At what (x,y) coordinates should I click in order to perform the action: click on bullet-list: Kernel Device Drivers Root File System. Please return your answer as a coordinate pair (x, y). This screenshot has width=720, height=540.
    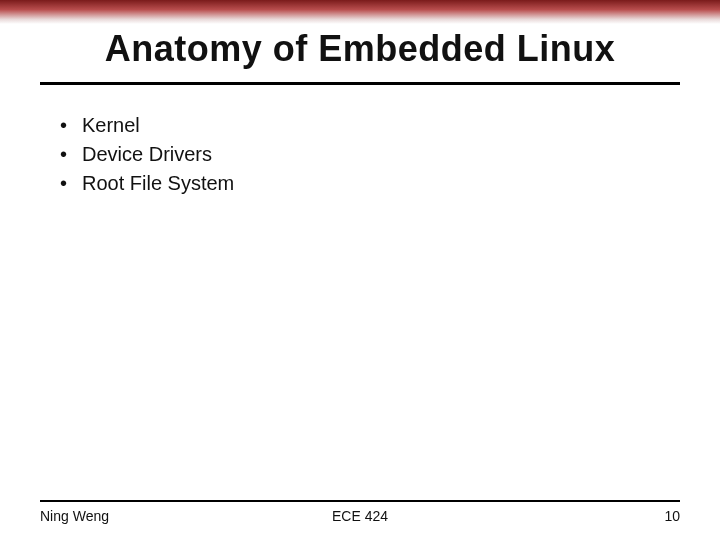
    Looking at the image, I should click on (360, 154).